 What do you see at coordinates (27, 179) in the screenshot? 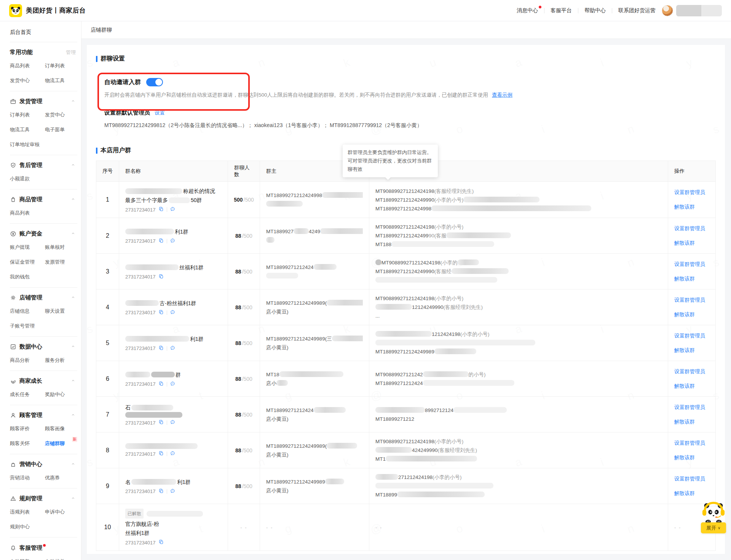
I see `sidebar-item-小额退款: 小额退款` at bounding box center [27, 179].